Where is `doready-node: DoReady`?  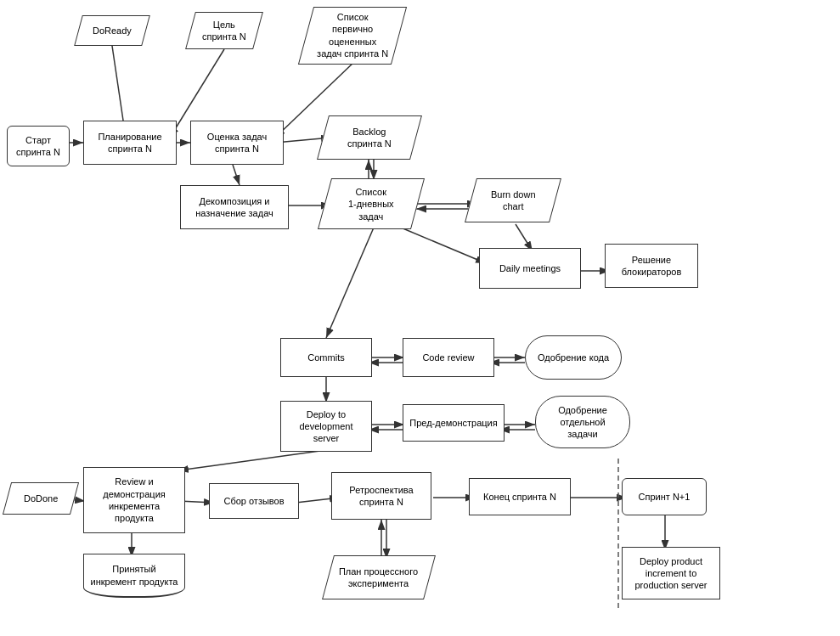 doready-node: DoReady is located at coordinates (112, 31).